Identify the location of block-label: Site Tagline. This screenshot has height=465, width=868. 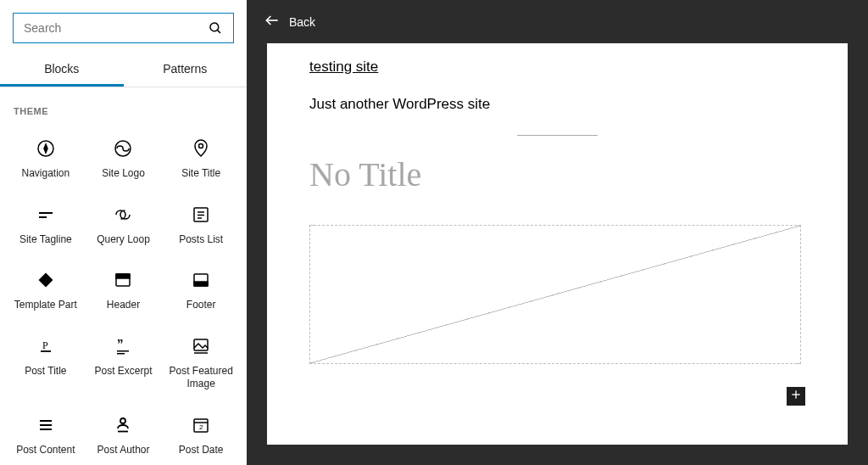
(46, 240).